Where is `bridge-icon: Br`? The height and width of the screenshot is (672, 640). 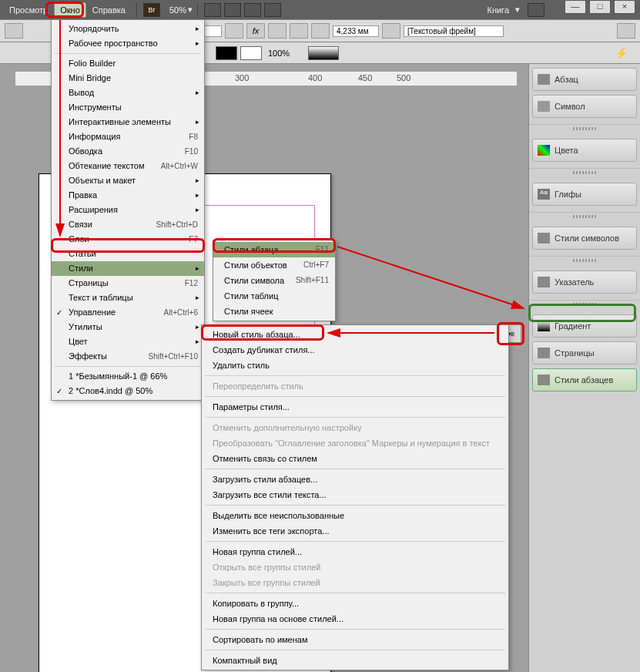
bridge-icon: Br is located at coordinates (152, 10).